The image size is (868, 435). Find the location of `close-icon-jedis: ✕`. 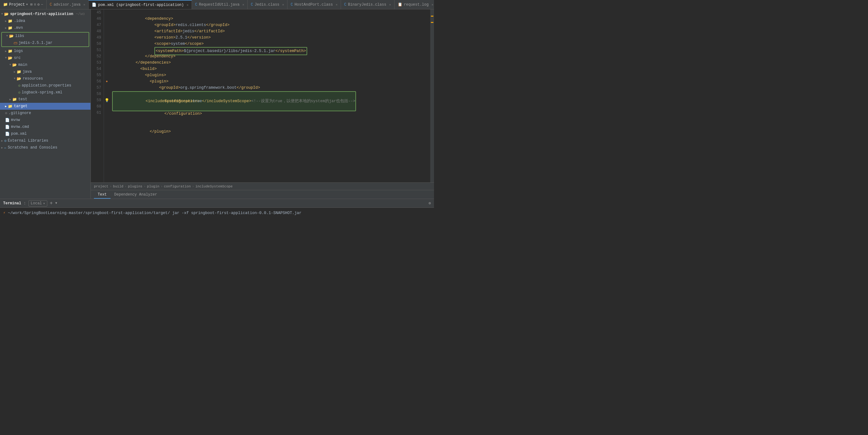

close-icon-jedis: ✕ is located at coordinates (283, 5).